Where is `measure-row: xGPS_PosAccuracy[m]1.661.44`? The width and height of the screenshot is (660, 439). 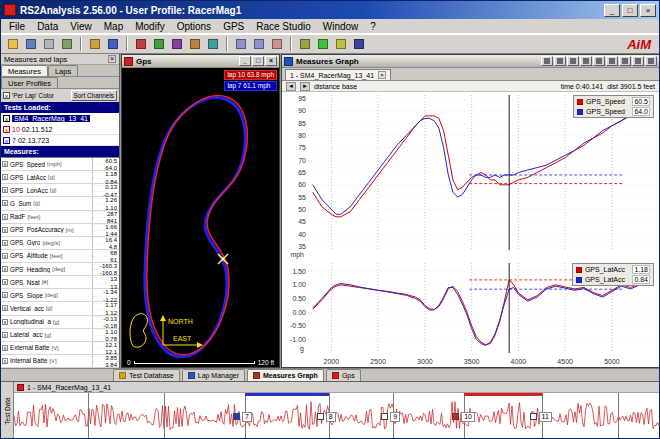 measure-row: xGPS_PosAccuracy[m]1.661.44 is located at coordinates (60, 230).